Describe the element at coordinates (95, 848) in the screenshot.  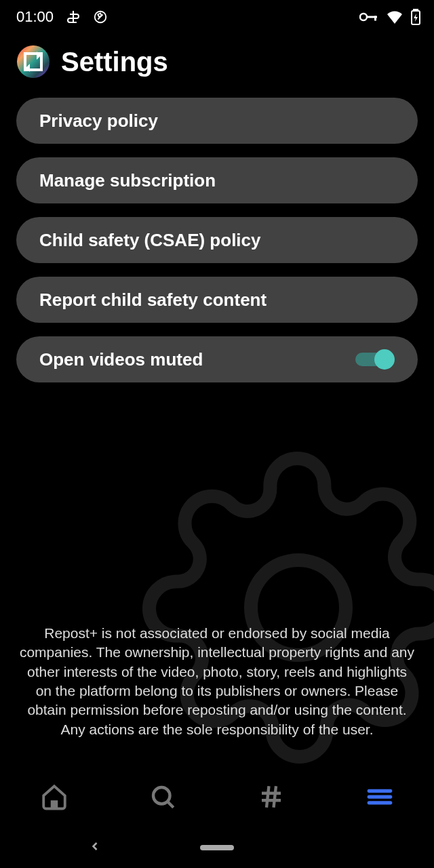
I see `system-back-button` at that location.